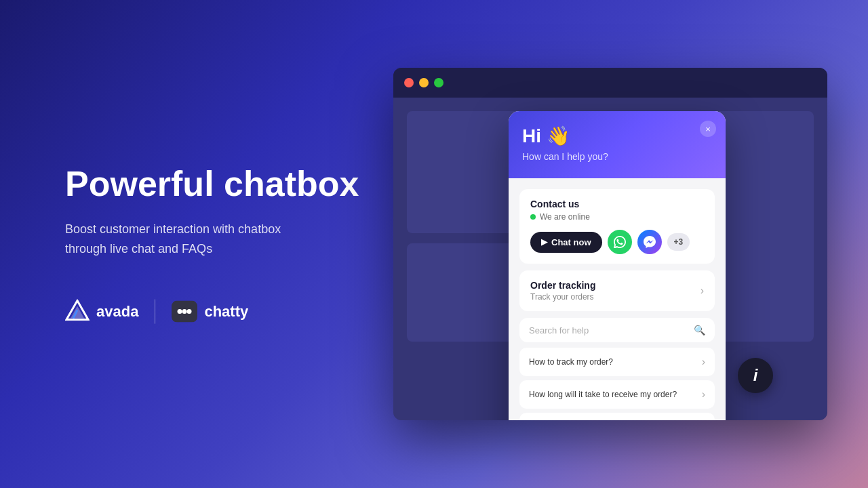 The image size is (868, 488). What do you see at coordinates (533, 217) in the screenshot?
I see `online-dot` at bounding box center [533, 217].